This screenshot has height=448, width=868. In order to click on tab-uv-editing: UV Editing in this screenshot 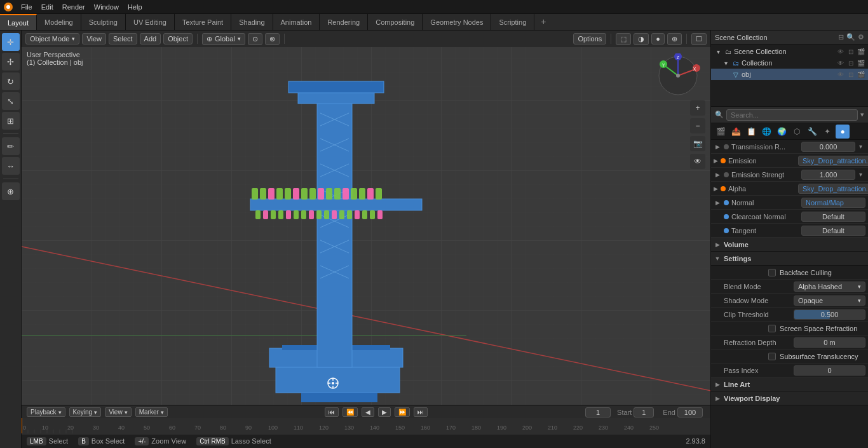, I will do `click(150, 22)`.